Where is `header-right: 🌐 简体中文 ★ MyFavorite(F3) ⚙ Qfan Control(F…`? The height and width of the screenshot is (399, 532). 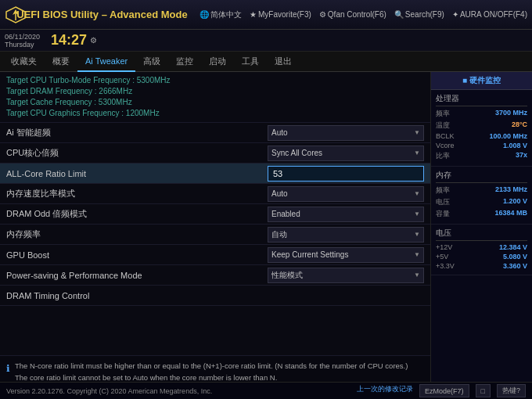 header-right: 🌐 简体中文 ★ MyFavorite(F3) ⚙ Qfan Control(F… is located at coordinates (363, 15).